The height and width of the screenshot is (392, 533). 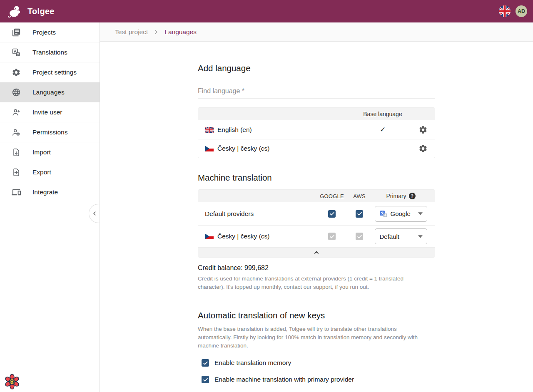 I want to click on help-question-icon: ?, so click(x=412, y=196).